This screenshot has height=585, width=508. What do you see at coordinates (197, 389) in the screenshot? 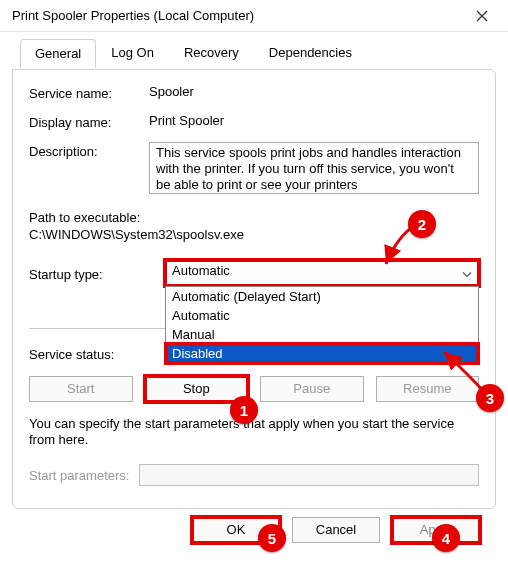
I see `stop-button: Stop` at bounding box center [197, 389].